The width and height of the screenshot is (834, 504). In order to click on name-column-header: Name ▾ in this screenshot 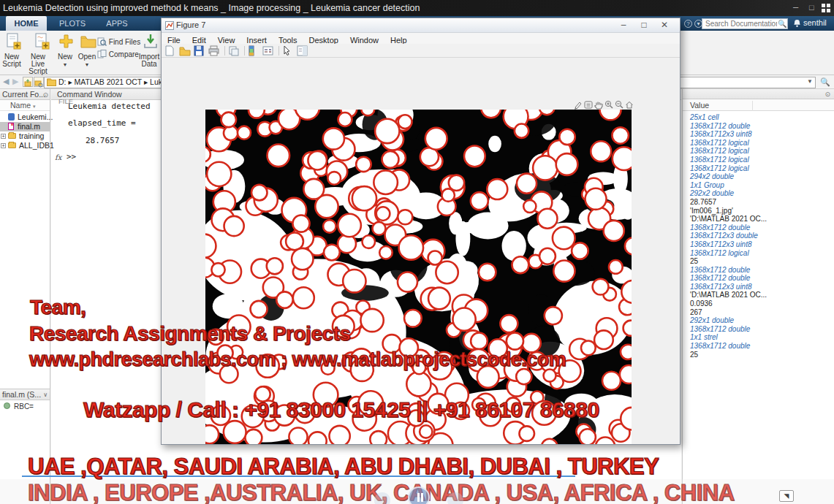, I will do `click(25, 105)`.